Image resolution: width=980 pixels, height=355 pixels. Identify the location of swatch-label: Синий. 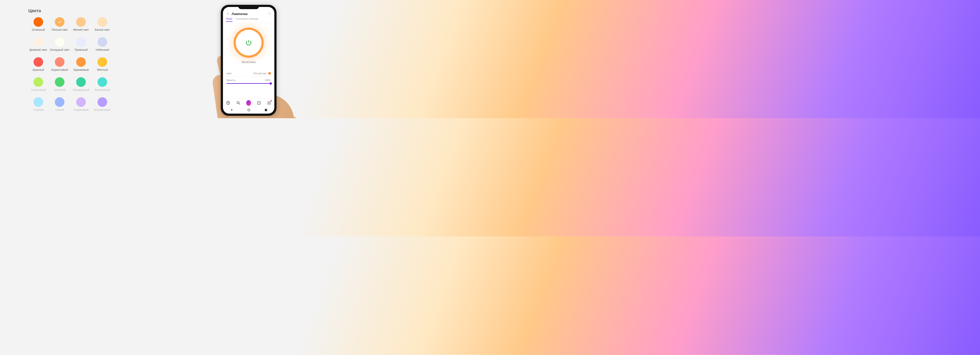
(60, 111).